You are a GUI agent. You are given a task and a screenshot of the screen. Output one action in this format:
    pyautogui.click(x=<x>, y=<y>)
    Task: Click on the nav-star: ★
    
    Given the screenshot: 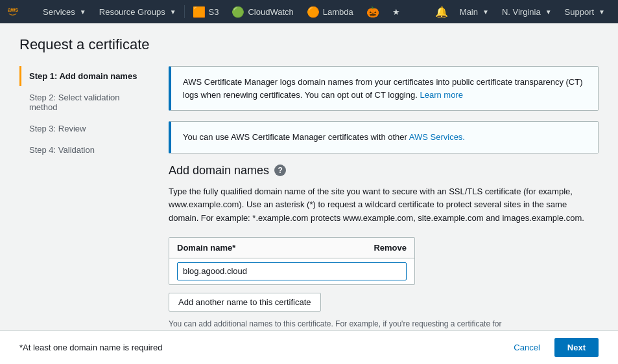 What is the action you would take?
    pyautogui.click(x=396, y=12)
    